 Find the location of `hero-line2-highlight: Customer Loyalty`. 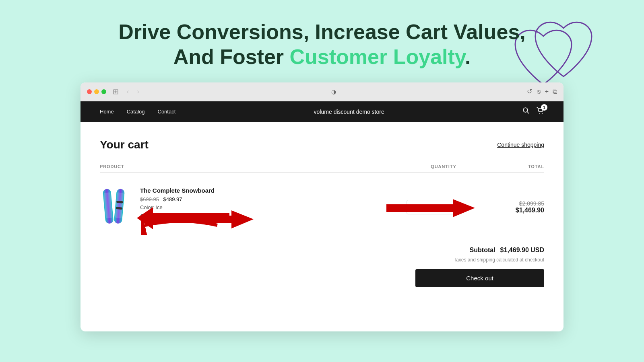

hero-line2-highlight: Customer Loyalty is located at coordinates (378, 57).